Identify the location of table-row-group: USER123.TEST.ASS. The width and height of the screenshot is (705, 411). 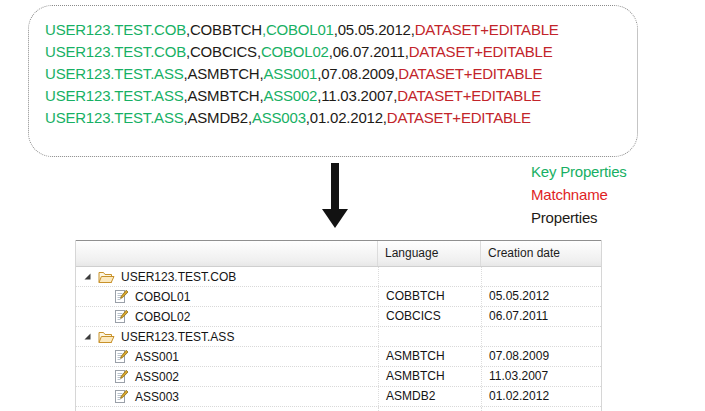
(338, 337).